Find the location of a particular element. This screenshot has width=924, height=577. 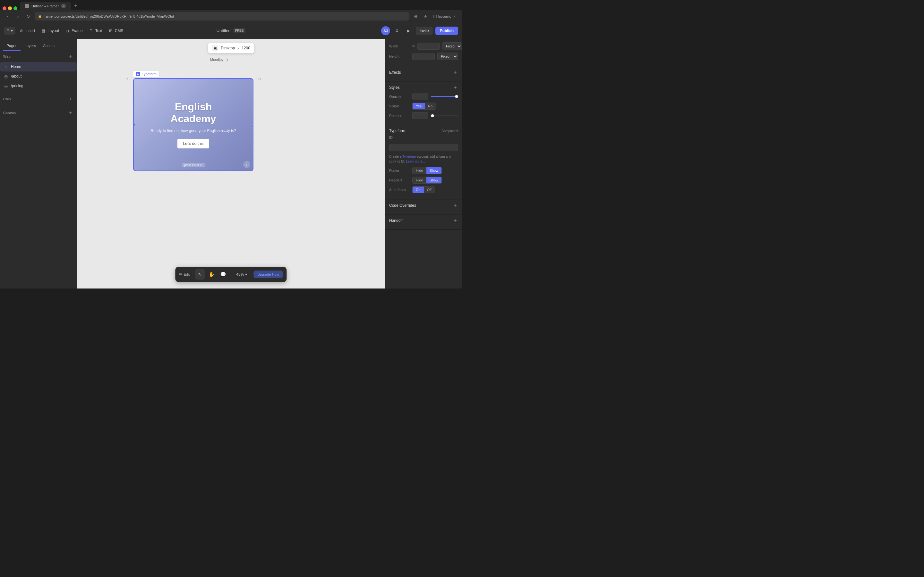

zoom-display: 48% ▾ is located at coordinates (242, 274).